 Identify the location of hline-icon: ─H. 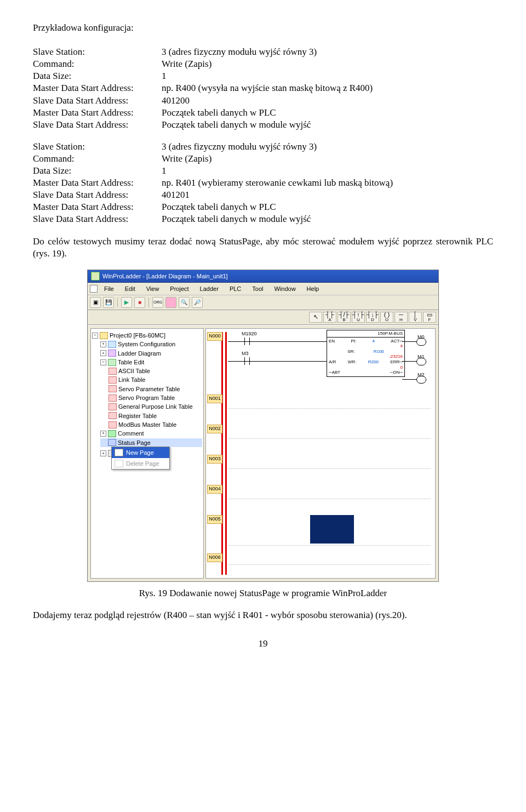
(401, 317).